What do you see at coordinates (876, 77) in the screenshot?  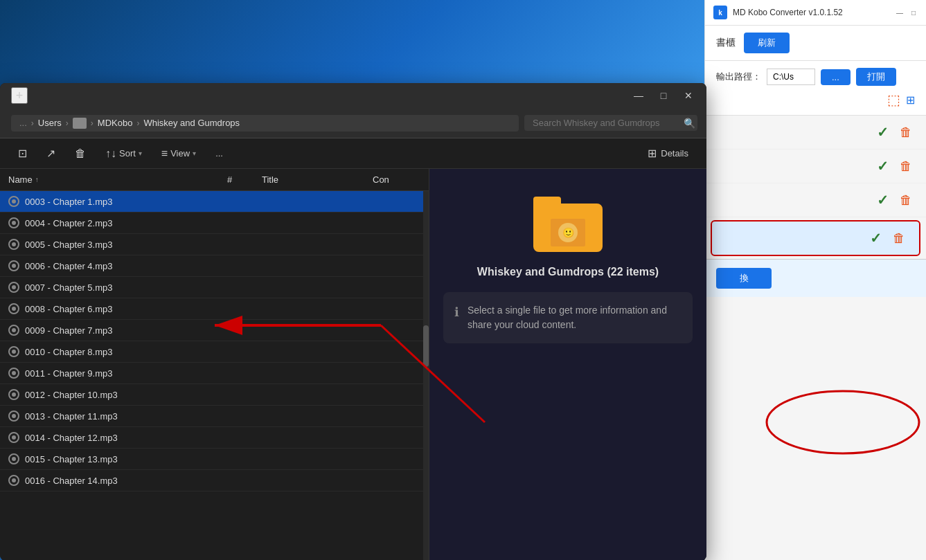 I see `kobo-open-button: 打開` at bounding box center [876, 77].